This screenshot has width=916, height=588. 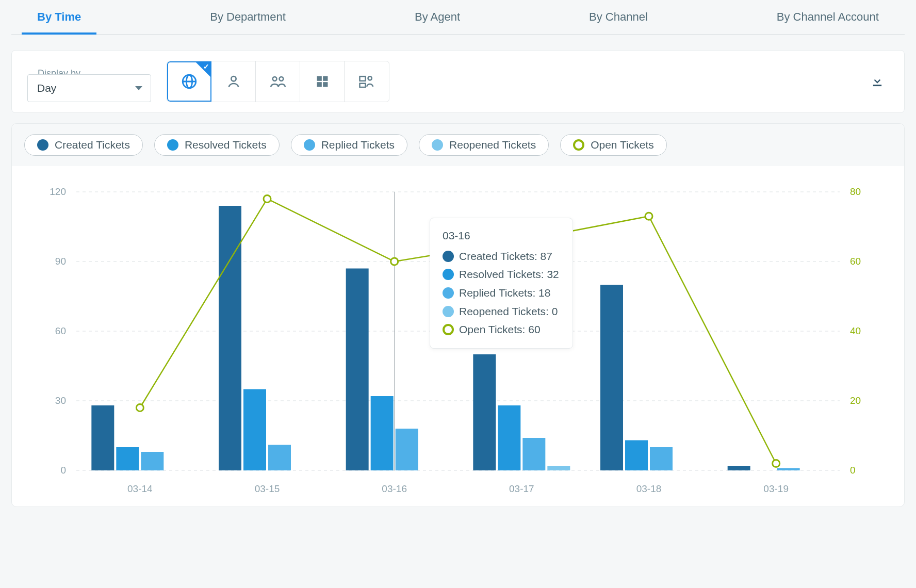 What do you see at coordinates (278, 81) in the screenshot?
I see `group-team-button` at bounding box center [278, 81].